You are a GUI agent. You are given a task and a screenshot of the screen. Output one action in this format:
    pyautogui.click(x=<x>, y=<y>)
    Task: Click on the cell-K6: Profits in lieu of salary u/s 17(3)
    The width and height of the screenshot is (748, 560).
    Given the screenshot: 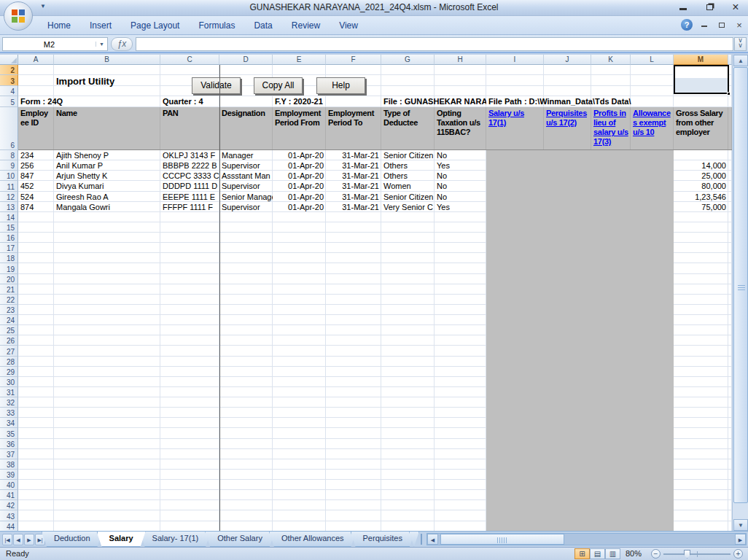 What is the action you would take?
    pyautogui.click(x=611, y=128)
    